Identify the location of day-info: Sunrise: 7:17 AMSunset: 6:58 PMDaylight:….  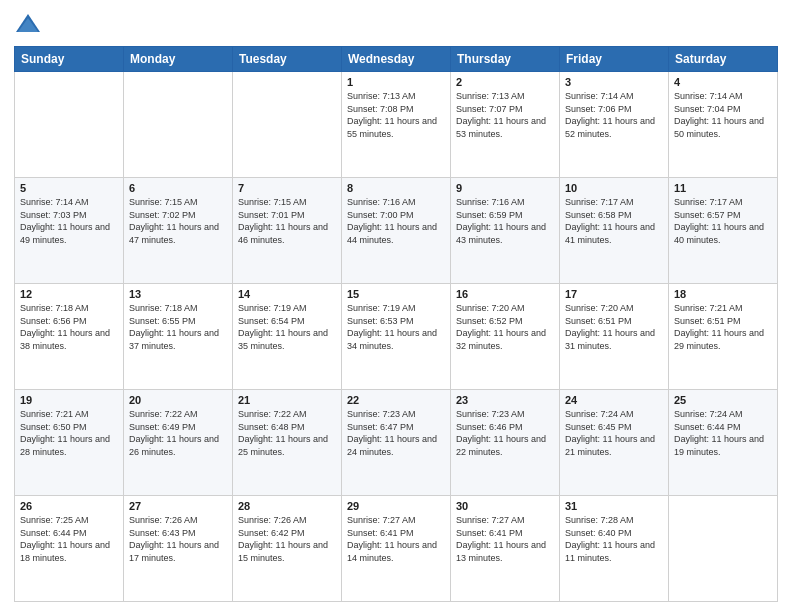
(614, 221).